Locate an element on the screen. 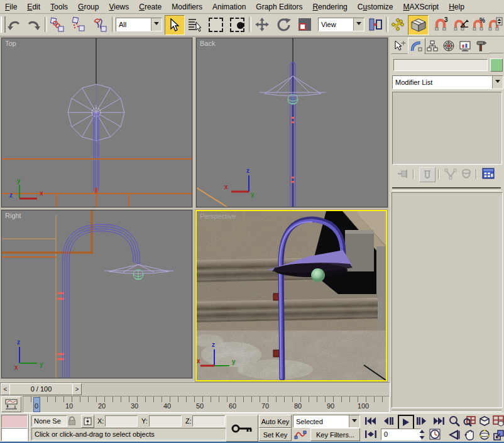 The image size is (504, 443). menu-help: Help is located at coordinates (456, 7).